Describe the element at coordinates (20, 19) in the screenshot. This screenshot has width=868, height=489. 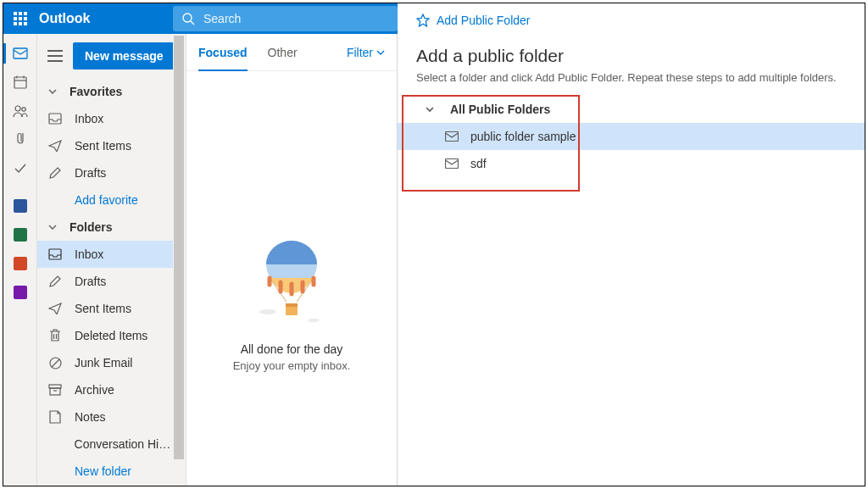
I see `app-launcher-icon` at that location.